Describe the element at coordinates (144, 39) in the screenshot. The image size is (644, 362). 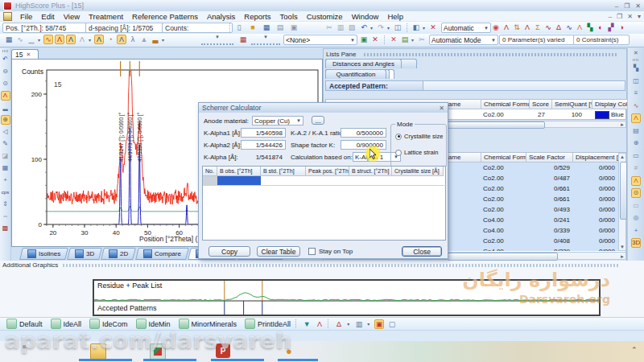
I see `baseline-icon: ▲` at that location.